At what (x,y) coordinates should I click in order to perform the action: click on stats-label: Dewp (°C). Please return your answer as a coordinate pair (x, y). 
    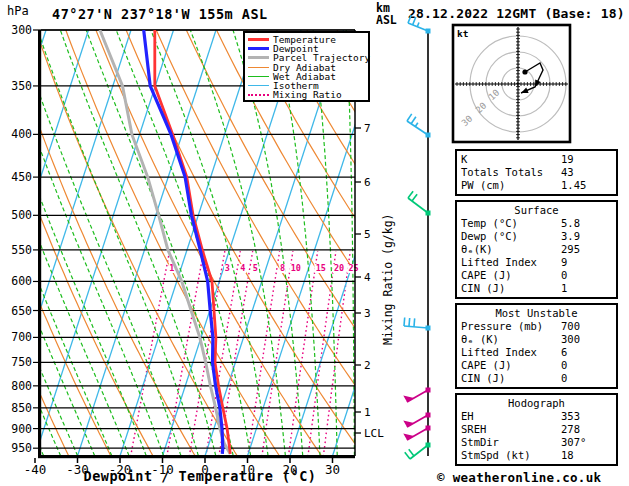
    Looking at the image, I should click on (511, 236).